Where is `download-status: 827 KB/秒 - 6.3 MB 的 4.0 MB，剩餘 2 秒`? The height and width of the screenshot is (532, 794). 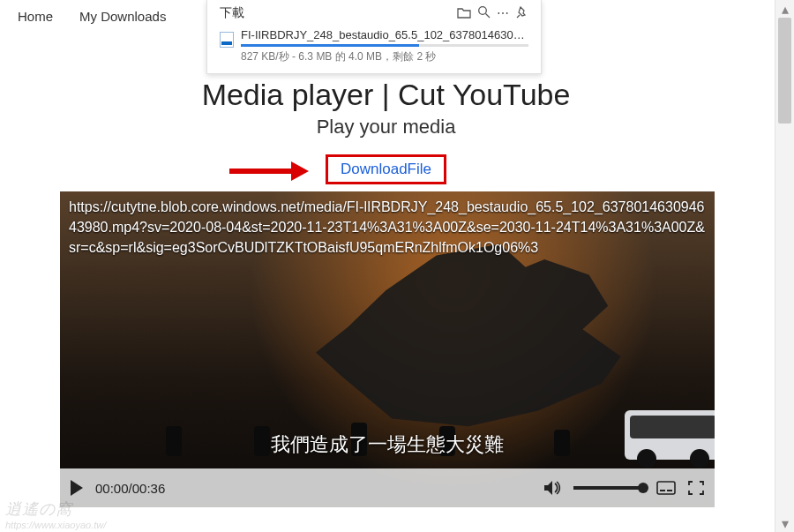
download-status: 827 KB/秒 - 6.3 MB 的 4.0 MB，剩餘 2 秒 is located at coordinates (385, 56).